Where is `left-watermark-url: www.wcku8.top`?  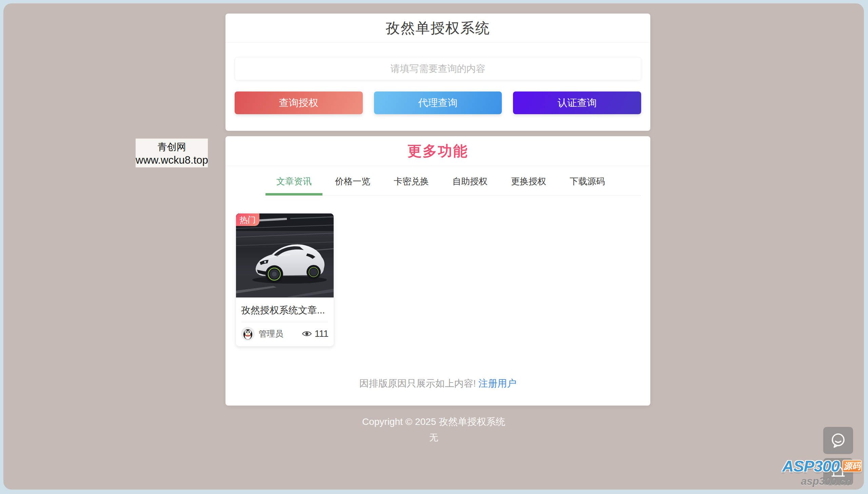
left-watermark-url: www.wcku8.top is located at coordinates (172, 160).